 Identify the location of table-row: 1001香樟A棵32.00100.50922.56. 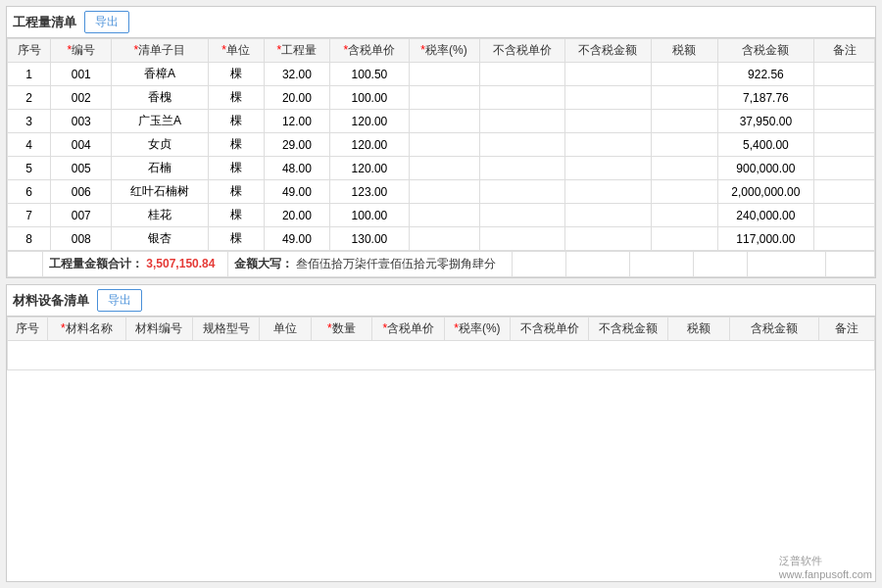
(441, 74).